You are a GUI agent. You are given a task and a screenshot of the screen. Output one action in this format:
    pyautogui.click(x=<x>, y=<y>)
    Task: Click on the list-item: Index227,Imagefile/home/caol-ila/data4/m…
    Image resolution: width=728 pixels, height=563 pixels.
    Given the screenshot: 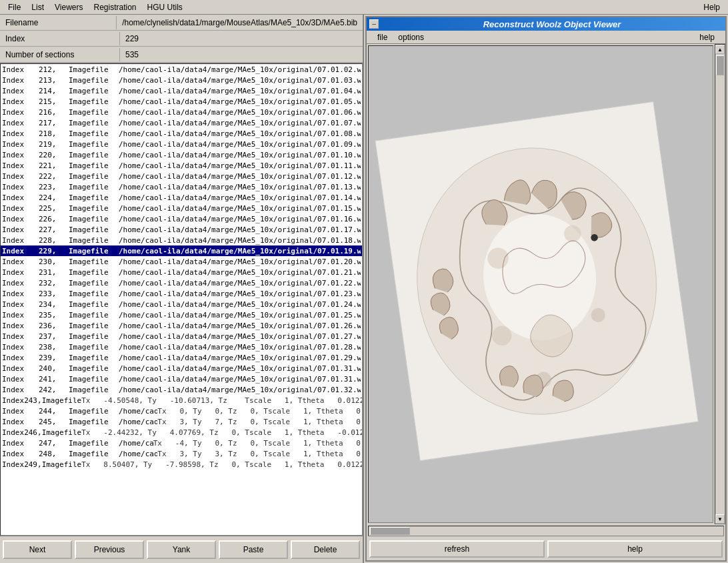 What is the action you would take?
    pyautogui.click(x=181, y=229)
    